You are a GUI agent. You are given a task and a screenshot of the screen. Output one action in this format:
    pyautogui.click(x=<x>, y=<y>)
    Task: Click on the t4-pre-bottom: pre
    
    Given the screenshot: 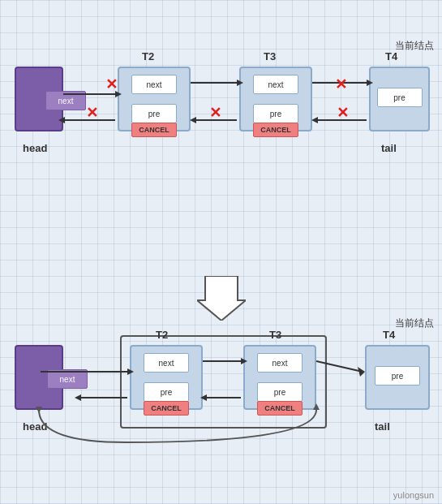 What is the action you would take?
    pyautogui.click(x=397, y=376)
    